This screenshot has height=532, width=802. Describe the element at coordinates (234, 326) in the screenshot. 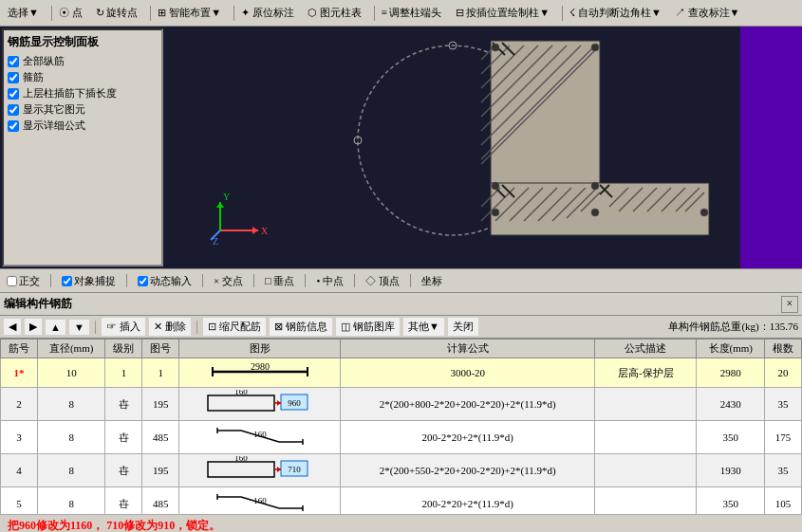

I see `scale-btn: ⊡ 缩尺配筋` at that location.